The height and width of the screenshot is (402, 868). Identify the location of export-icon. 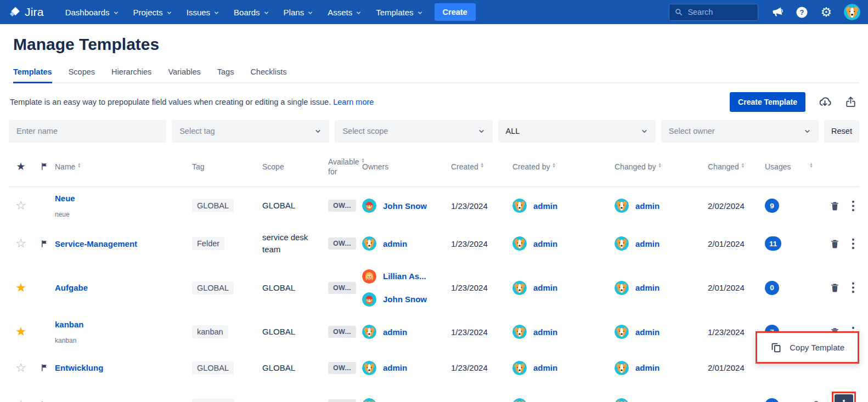
(850, 102).